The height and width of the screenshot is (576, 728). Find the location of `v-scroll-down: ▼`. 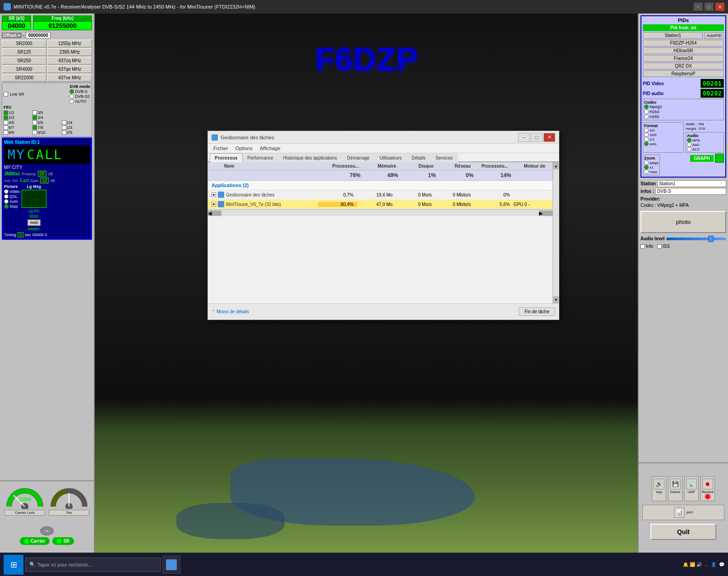

v-scroll-down: ▼ is located at coordinates (556, 300).